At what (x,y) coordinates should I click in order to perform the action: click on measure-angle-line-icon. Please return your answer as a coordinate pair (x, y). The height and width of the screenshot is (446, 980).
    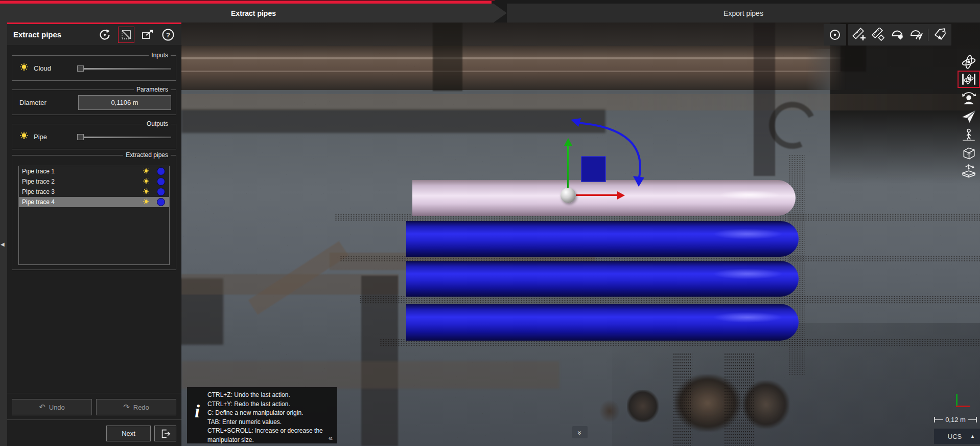
    Looking at the image, I should click on (917, 35).